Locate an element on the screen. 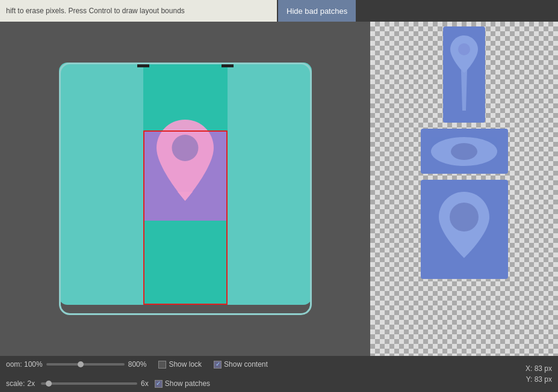 The height and width of the screenshot is (392, 558). show-patches-label: Show patches is located at coordinates (188, 384).